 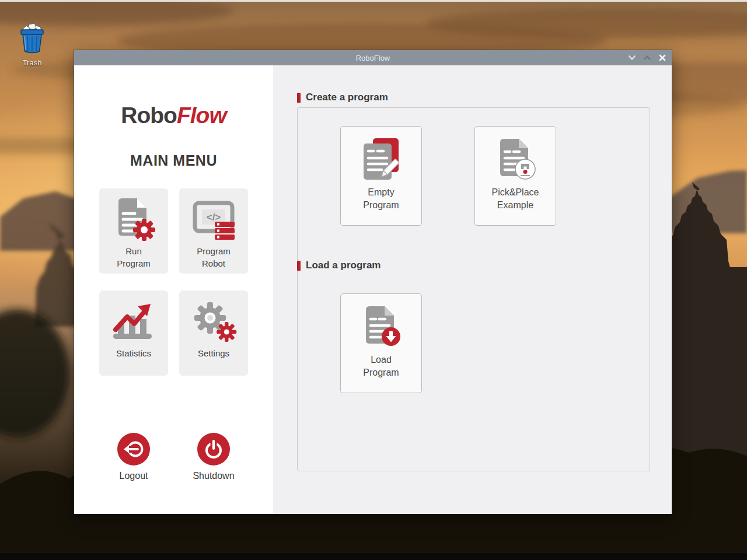 What do you see at coordinates (174, 282) in the screenshot?
I see `menu-tile-grid: Run Program </>` at bounding box center [174, 282].